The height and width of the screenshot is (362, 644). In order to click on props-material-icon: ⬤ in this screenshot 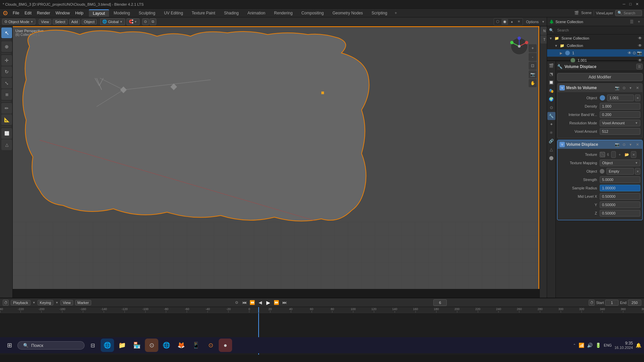, I will do `click(551, 158)`.